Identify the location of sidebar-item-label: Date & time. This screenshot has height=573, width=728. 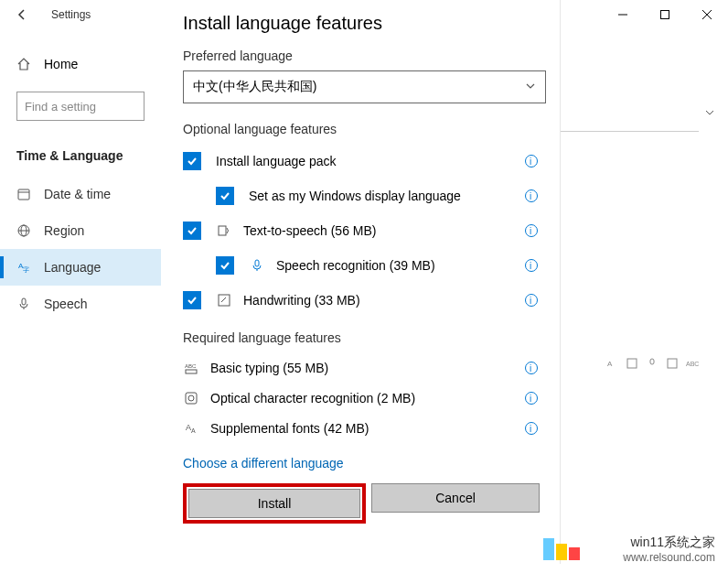
(77, 194).